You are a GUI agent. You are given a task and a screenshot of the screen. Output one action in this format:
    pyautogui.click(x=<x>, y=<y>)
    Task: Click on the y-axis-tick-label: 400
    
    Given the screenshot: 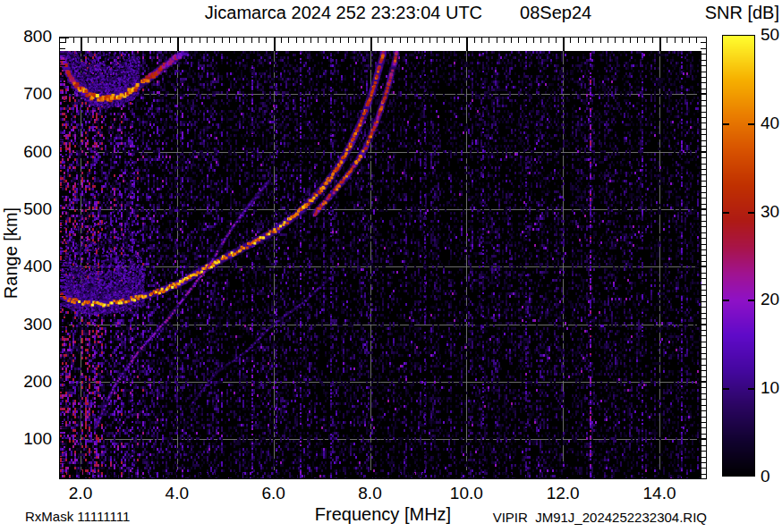 What is the action you would take?
    pyautogui.click(x=26, y=266)
    